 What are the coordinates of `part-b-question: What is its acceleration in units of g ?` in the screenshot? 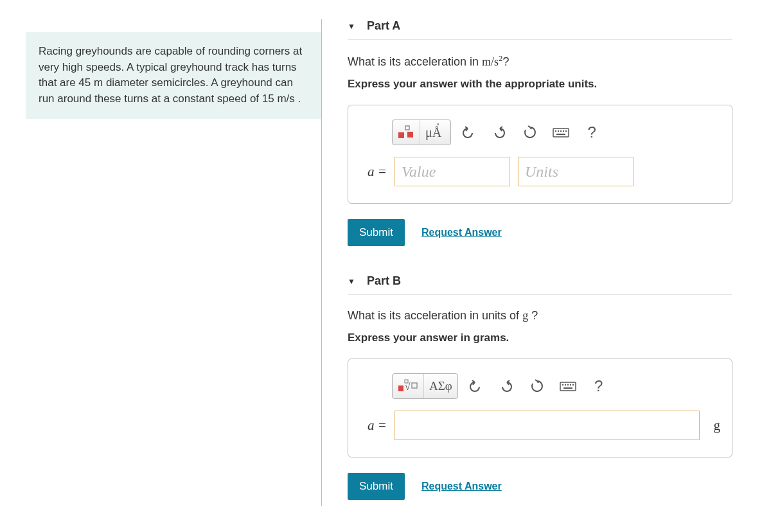 It's located at (540, 316).